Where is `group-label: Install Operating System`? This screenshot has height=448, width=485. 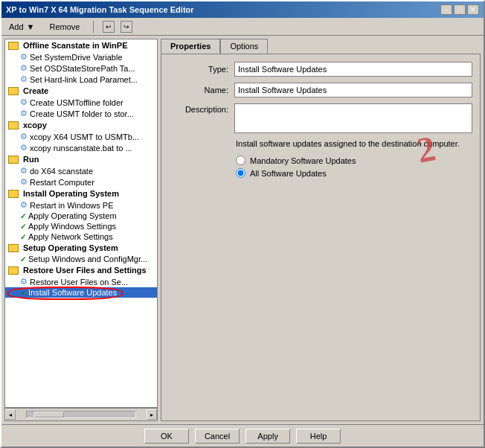
group-label: Install Operating System is located at coordinates (71, 193).